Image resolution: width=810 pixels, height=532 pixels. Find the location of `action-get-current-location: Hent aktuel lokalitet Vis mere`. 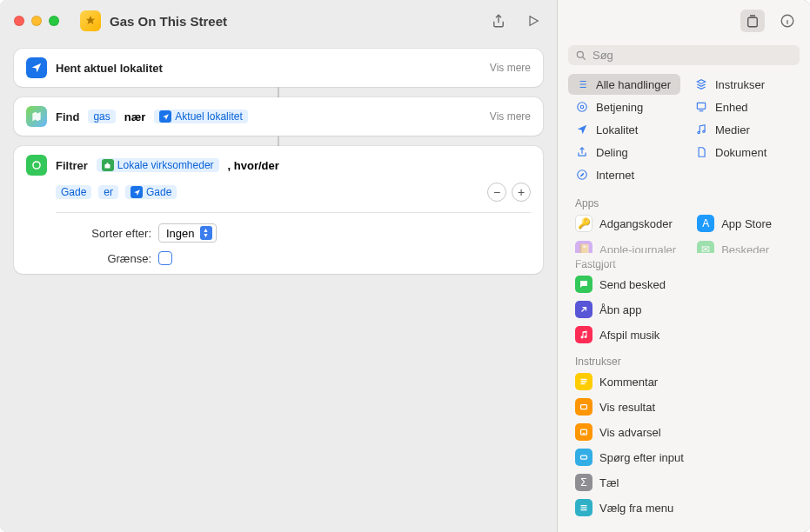

action-get-current-location: Hent aktuel lokalitet Vis mere is located at coordinates (278, 68).